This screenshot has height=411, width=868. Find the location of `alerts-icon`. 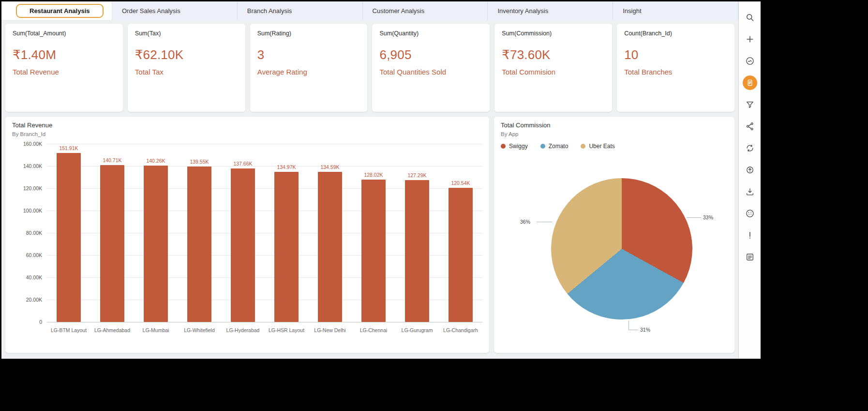

alerts-icon is located at coordinates (750, 235).